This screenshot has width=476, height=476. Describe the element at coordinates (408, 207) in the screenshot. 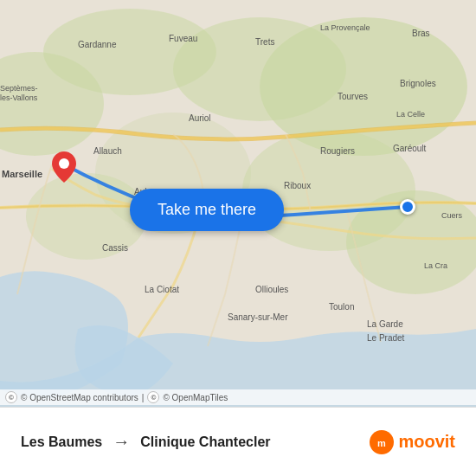

I see `destination-marker` at that location.